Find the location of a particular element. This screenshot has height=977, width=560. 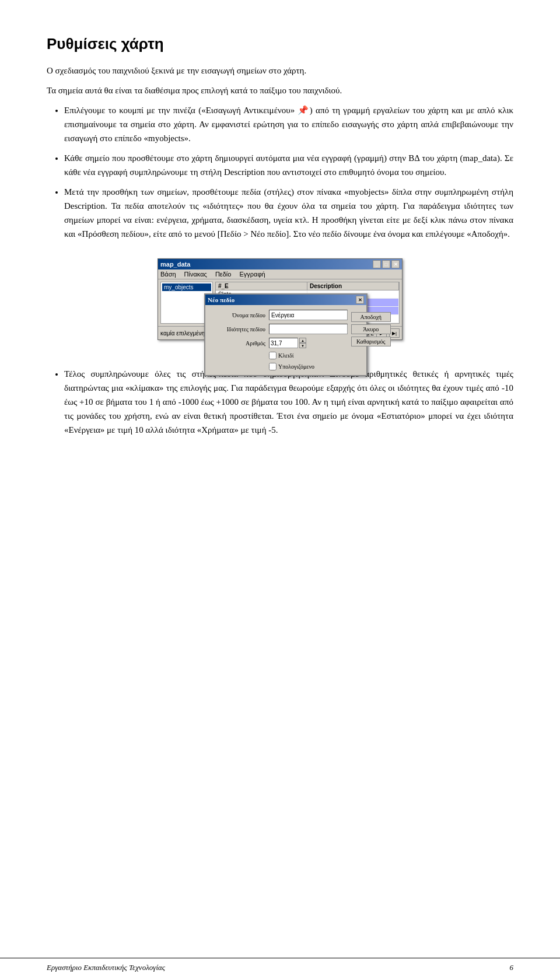

calc-checkbox-label: Υπολογιζόμενο is located at coordinates (292, 366).